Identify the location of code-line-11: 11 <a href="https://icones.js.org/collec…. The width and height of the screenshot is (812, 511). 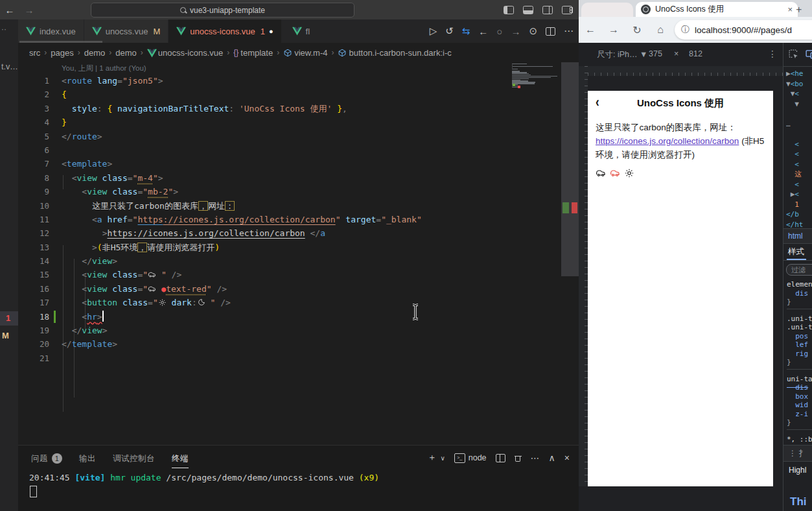
(298, 219).